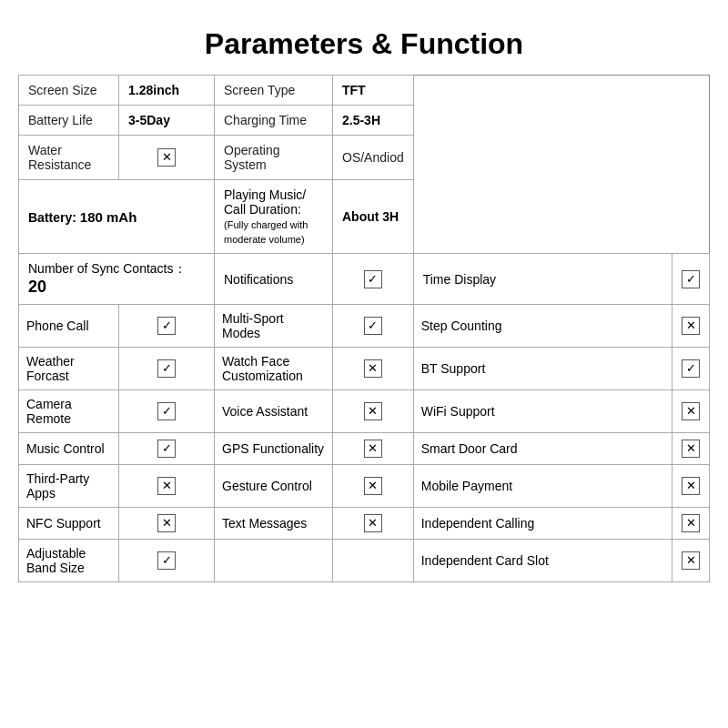  What do you see at coordinates (691, 486) in the screenshot?
I see `mobile-payment-x-icon: ✕` at bounding box center [691, 486].